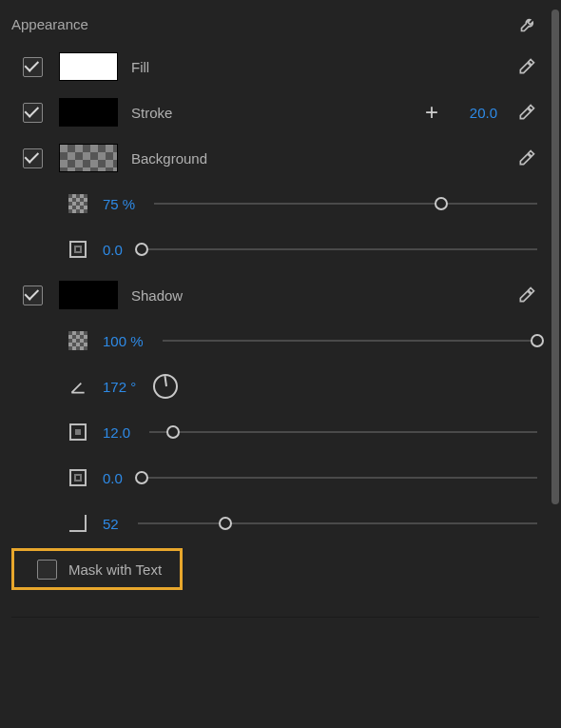  I want to click on shadow-blur-value: 52, so click(110, 523).